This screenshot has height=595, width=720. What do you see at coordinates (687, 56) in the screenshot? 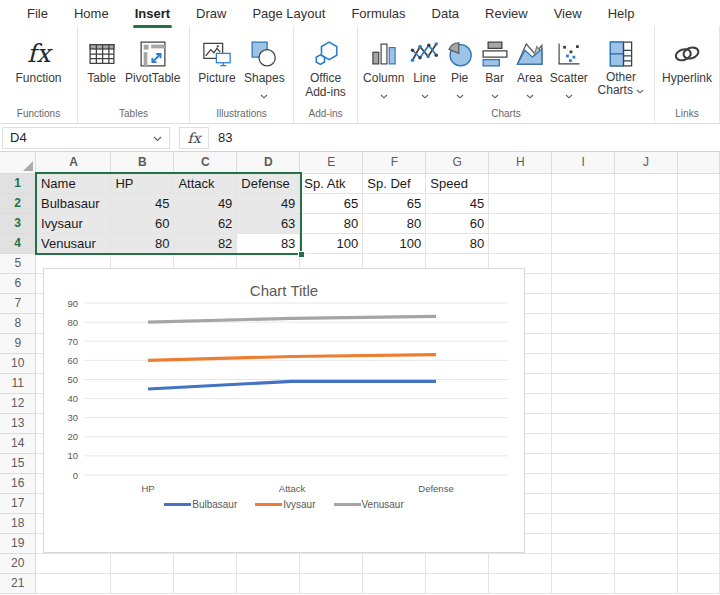
I see `hyperlink-button: Hyperlink` at bounding box center [687, 56].